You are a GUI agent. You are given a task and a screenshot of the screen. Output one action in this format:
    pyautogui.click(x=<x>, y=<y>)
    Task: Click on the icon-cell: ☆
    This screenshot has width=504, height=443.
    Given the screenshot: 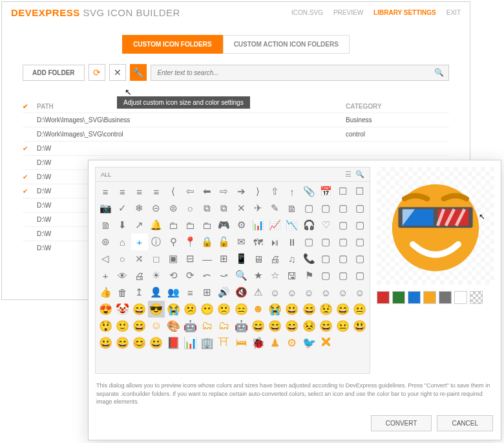 What is the action you would take?
    pyautogui.click(x=275, y=276)
    